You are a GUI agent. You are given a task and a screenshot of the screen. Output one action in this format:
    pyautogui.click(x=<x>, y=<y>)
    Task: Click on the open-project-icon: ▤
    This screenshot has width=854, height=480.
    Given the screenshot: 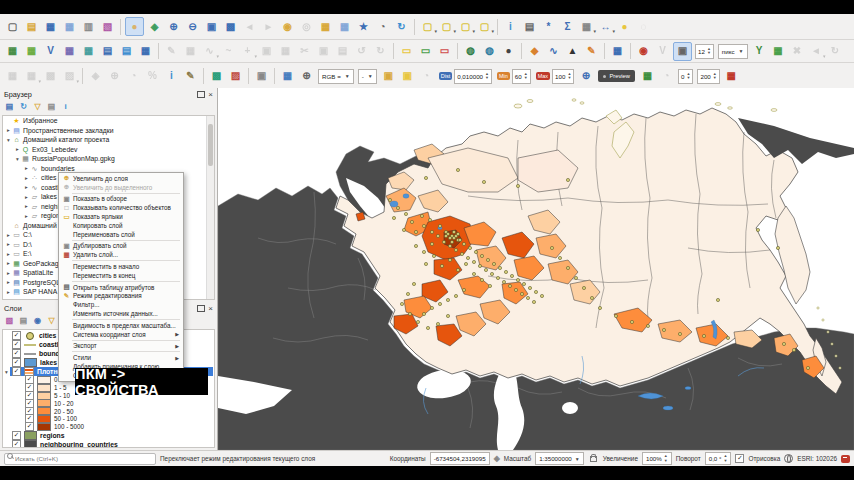 What is the action you would take?
    pyautogui.click(x=32, y=26)
    